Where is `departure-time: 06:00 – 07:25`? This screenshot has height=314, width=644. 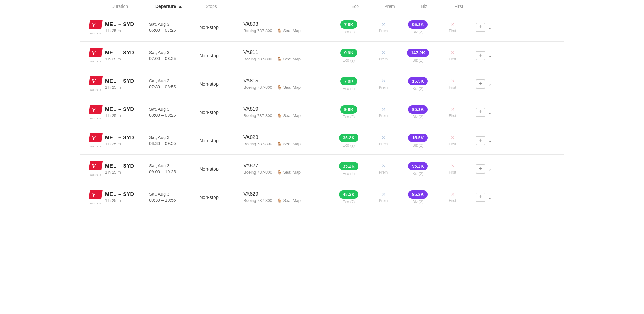 departure-time: 06:00 – 07:25 is located at coordinates (174, 30).